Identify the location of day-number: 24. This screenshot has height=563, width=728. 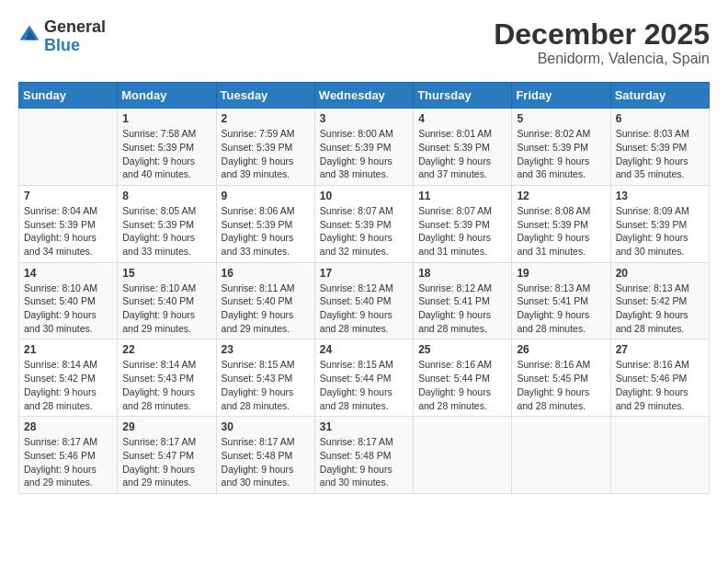
(364, 350).